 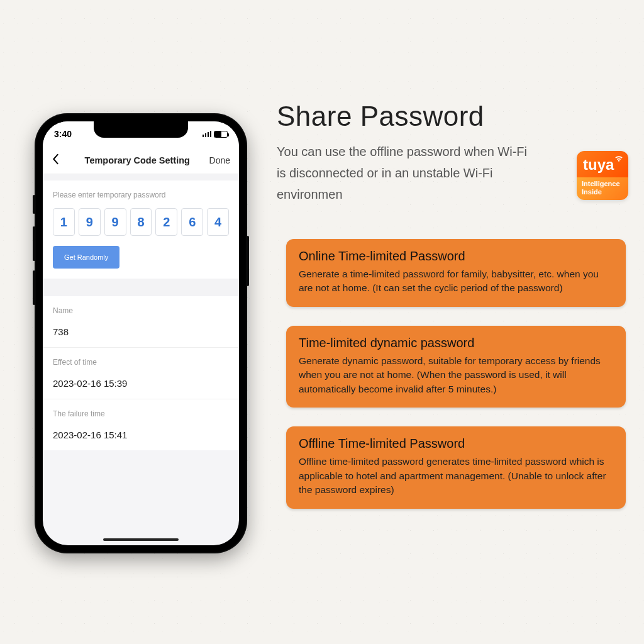 I want to click on battery-icon, so click(x=221, y=135).